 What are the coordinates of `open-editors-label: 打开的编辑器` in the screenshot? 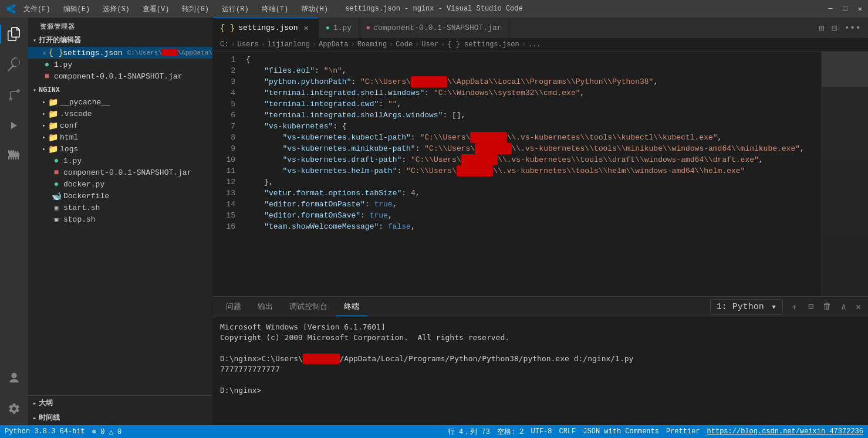 It's located at (60, 40).